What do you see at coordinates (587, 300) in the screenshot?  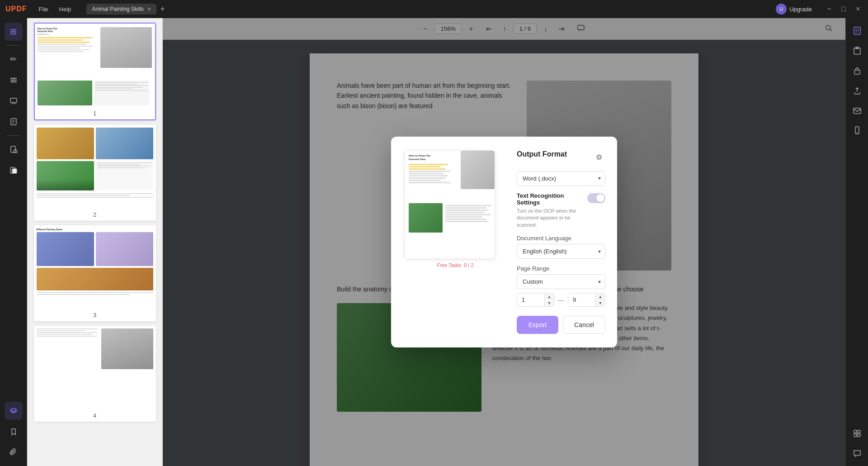 I see `range-to-input: ▲ ▼` at bounding box center [587, 300].